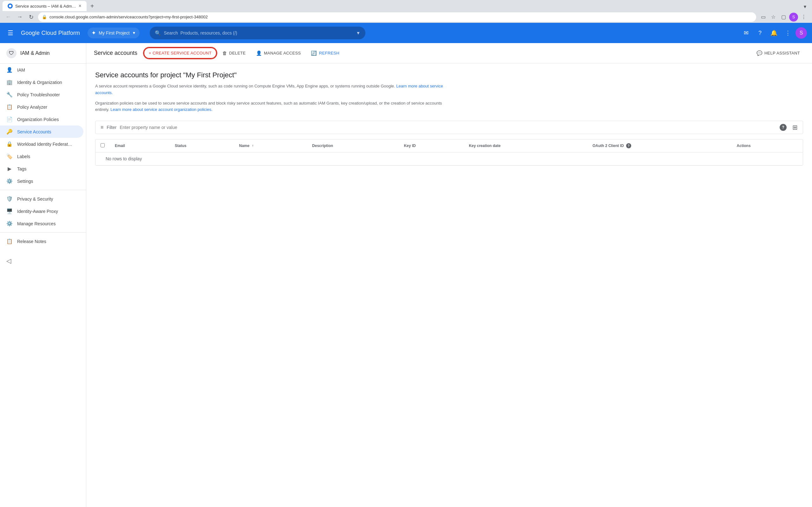 This screenshot has height=507, width=812. What do you see at coordinates (449, 159) in the screenshot?
I see `no-rows-row: No rows to display` at bounding box center [449, 159].